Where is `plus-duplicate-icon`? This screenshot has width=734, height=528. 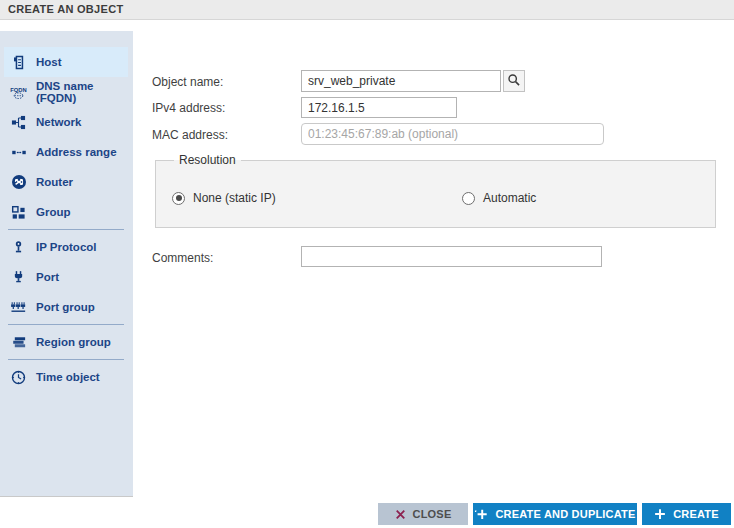 plus-duplicate-icon is located at coordinates (481, 514).